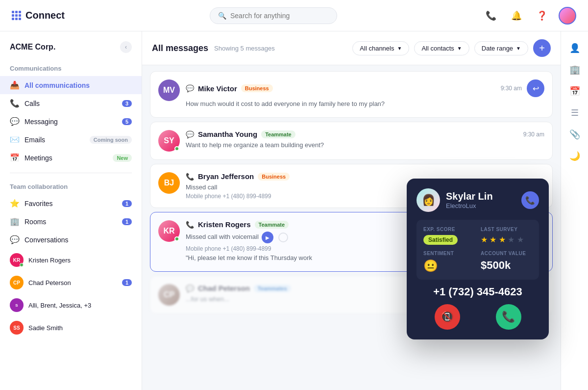 This screenshot has width=588, height=390. What do you see at coordinates (15, 139) in the screenshot?
I see `email-icon: ✉️` at bounding box center [15, 139].